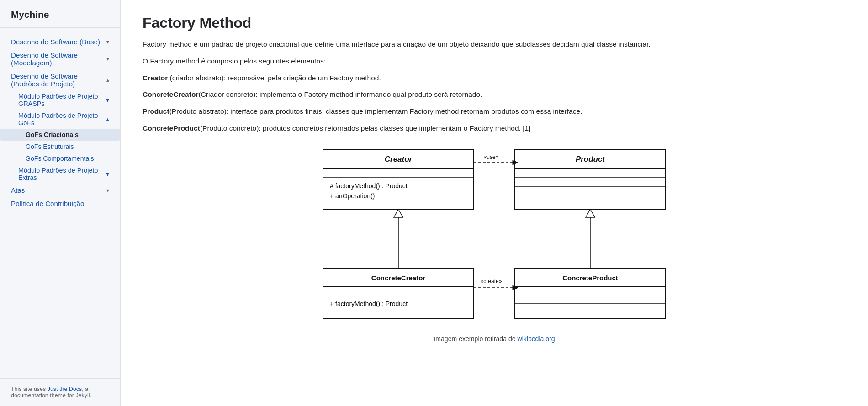 The image size is (868, 406). Describe the element at coordinates (60, 80) in the screenshot. I see `sidebar-item-desenho-padroes: Desenho de Software (Padrões de Projeto)…` at that location.